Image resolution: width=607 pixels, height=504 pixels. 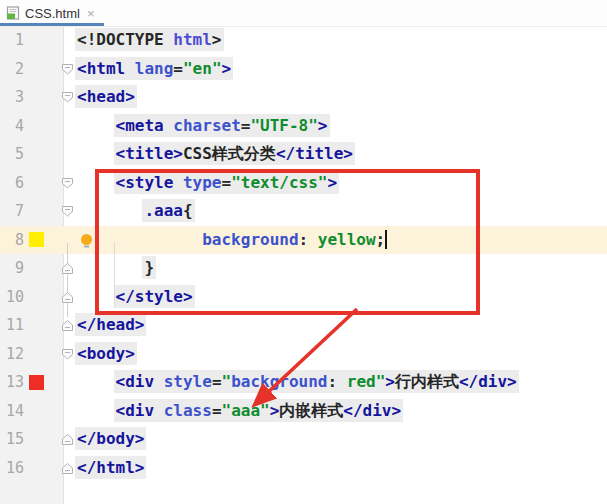 What do you see at coordinates (341, 326) in the screenshot?
I see `code-text: </head>` at bounding box center [341, 326].